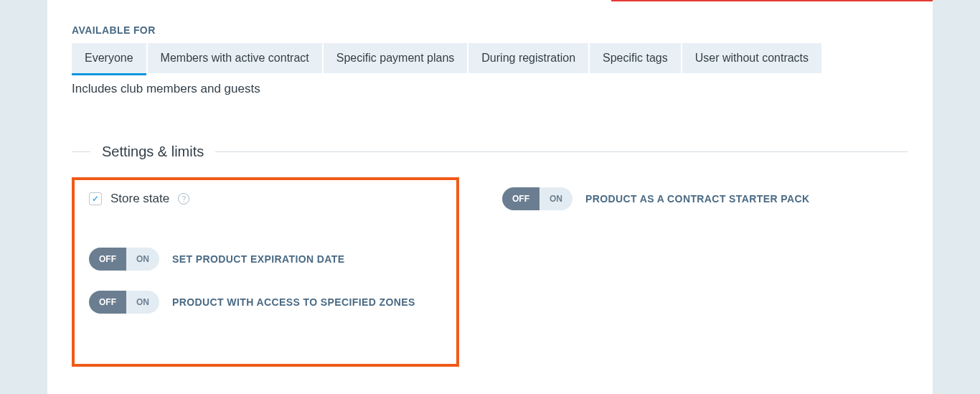 Image resolution: width=980 pixels, height=394 pixels. I want to click on expiration-toggle: OFF ON, so click(124, 259).